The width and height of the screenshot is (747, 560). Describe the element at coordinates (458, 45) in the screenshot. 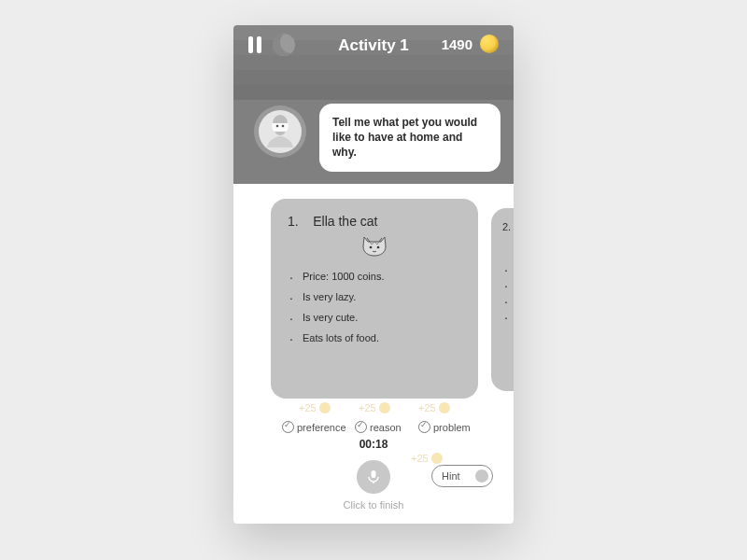

I see `score-value: 1490` at that location.